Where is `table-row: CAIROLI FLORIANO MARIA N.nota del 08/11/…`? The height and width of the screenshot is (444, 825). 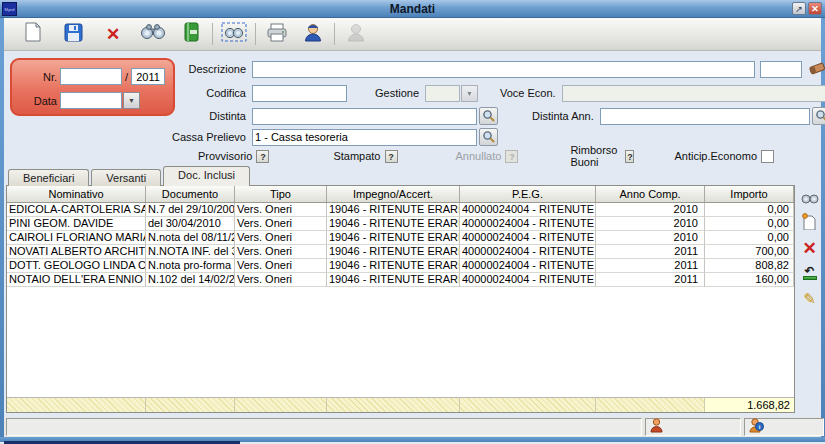
table-row: CAIROLI FLORIANO MARIA N.nota del 08/11/… is located at coordinates (400, 238).